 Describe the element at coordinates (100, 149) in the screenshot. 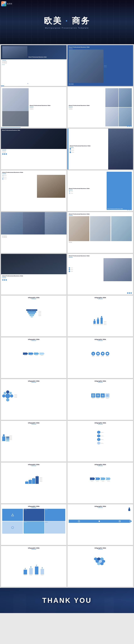

I see `slide-6: About Professional Business Slide Text h…` at that location.